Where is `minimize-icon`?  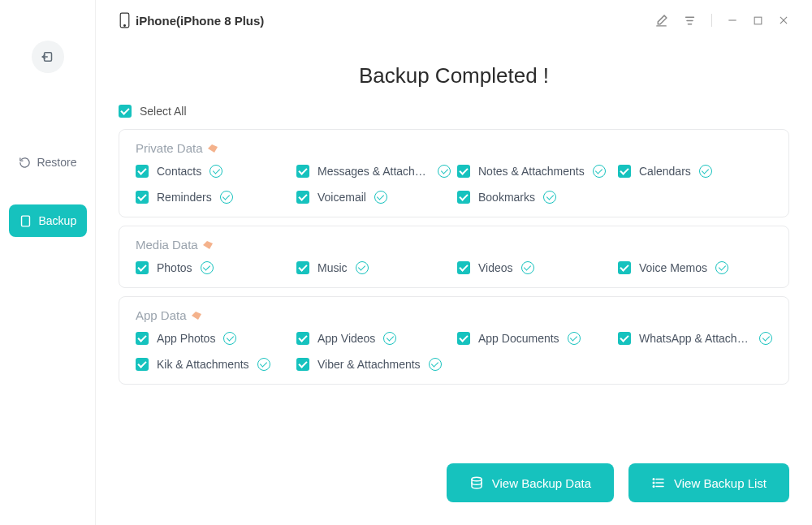 minimize-icon is located at coordinates (732, 20).